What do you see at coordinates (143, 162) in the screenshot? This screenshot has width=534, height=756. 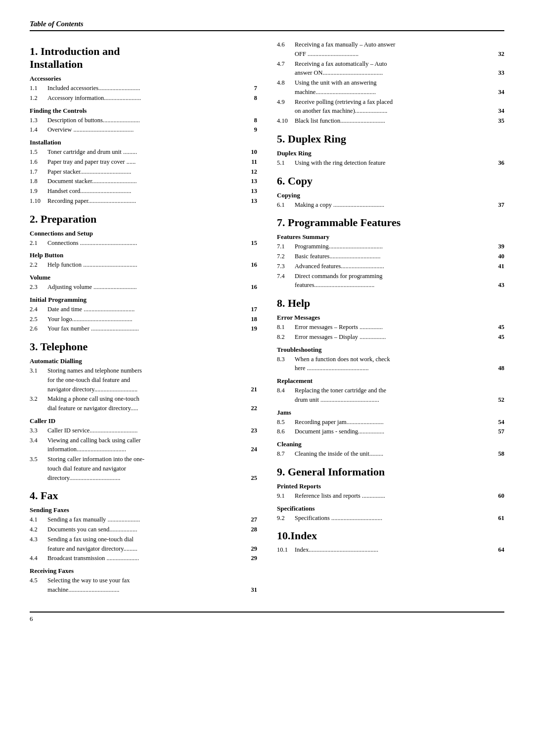 I see `toc-entry-1-6: 1.6 Paper tray and paper tray cover ....…` at bounding box center [143, 162].